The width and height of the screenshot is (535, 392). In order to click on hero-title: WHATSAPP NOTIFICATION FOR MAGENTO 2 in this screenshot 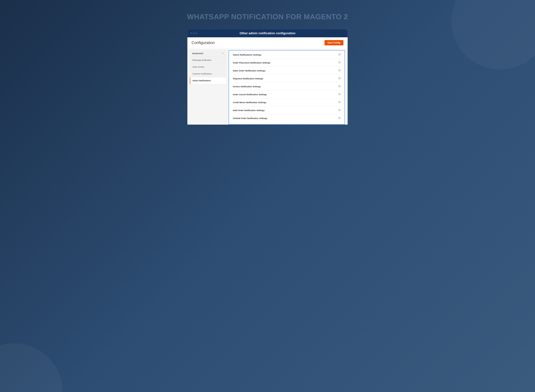, I will do `click(267, 15)`.